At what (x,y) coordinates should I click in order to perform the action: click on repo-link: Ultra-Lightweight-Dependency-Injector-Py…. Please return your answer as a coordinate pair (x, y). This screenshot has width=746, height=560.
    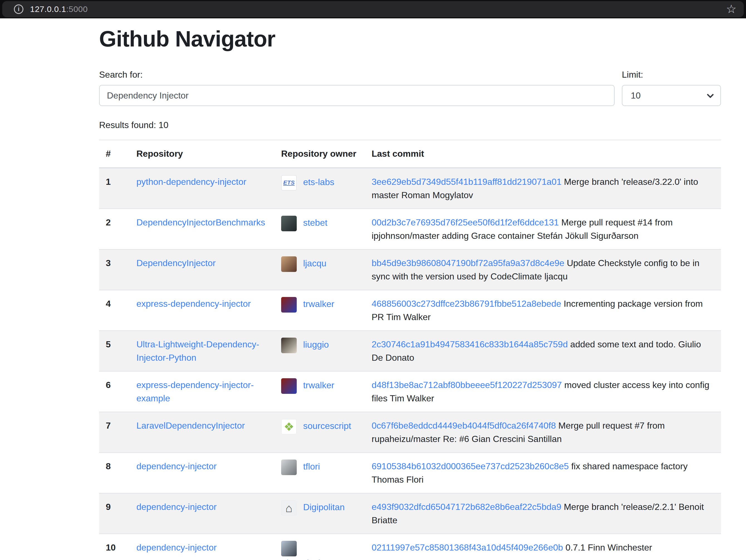
    Looking at the image, I should click on (198, 351).